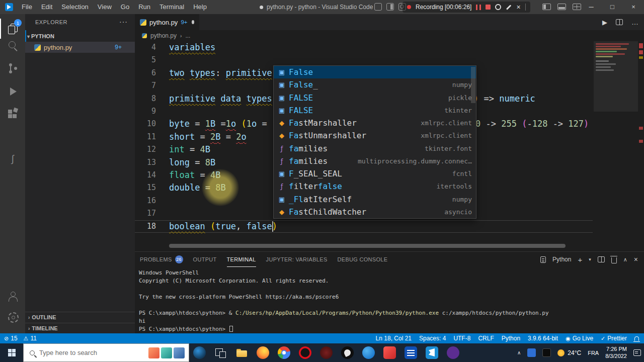 This screenshot has height=362, width=644. What do you see at coordinates (511, 338) in the screenshot?
I see `language-mode: Python` at bounding box center [511, 338].